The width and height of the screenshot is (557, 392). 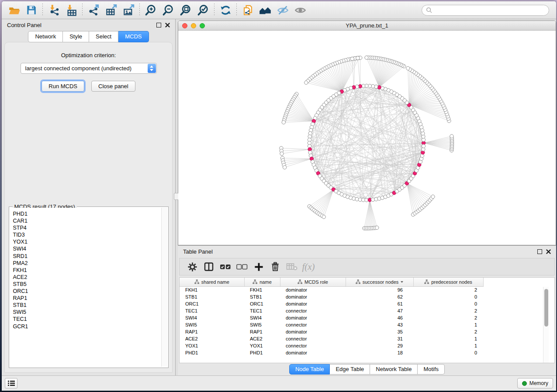 What do you see at coordinates (185, 26) in the screenshot?
I see `close-window-icon` at bounding box center [185, 26].